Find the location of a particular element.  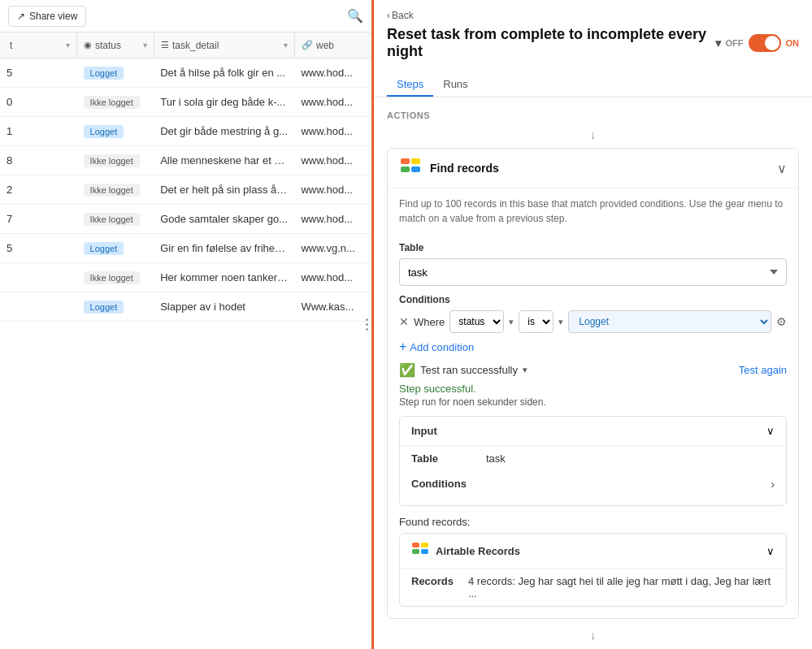

condition-value-select: Logget is located at coordinates (670, 322).